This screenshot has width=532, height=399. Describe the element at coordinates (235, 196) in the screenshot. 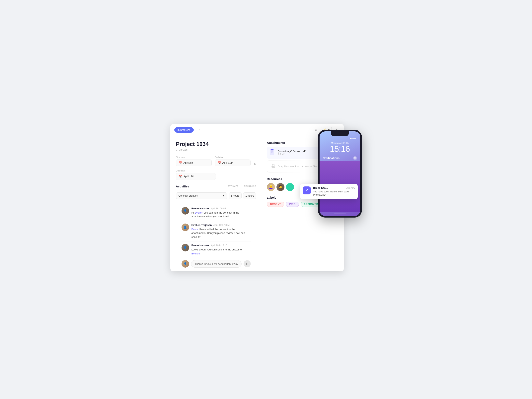

I see `activity-estimate: 6 hours` at that location.